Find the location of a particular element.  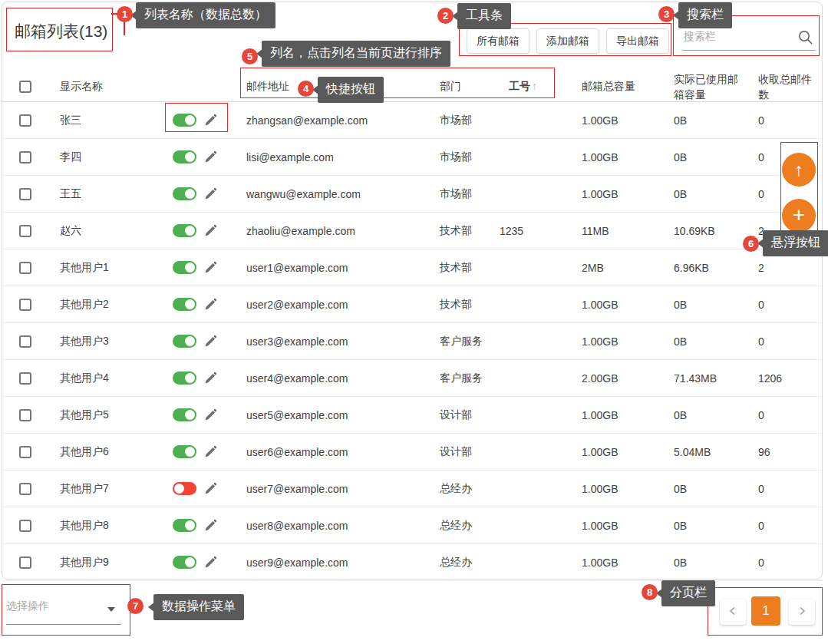

add-mailbox-button: 添加邮箱 is located at coordinates (568, 41).